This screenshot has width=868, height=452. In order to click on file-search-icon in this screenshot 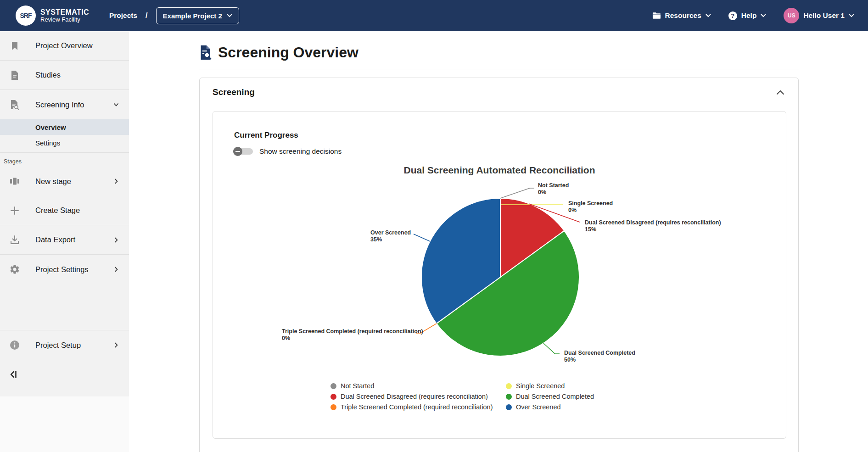, I will do `click(15, 105)`.